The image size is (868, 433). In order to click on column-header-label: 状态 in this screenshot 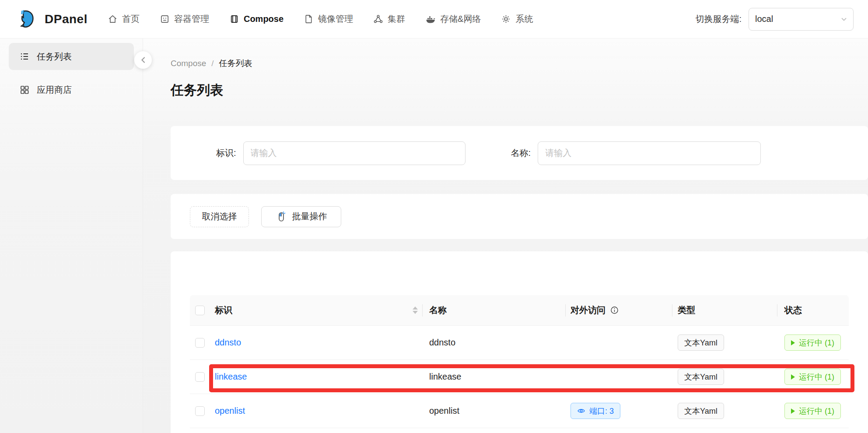, I will do `click(793, 310)`.